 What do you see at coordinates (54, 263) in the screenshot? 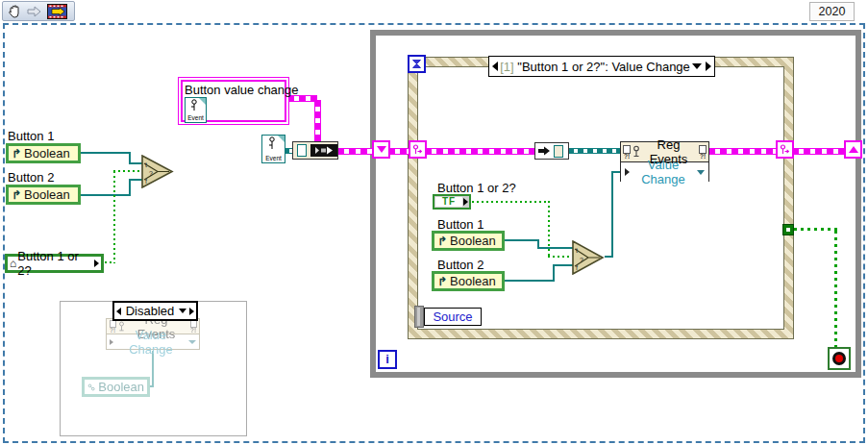
I see `button1or2-control-terminal: ⌂ Button 1 or 2?` at bounding box center [54, 263].